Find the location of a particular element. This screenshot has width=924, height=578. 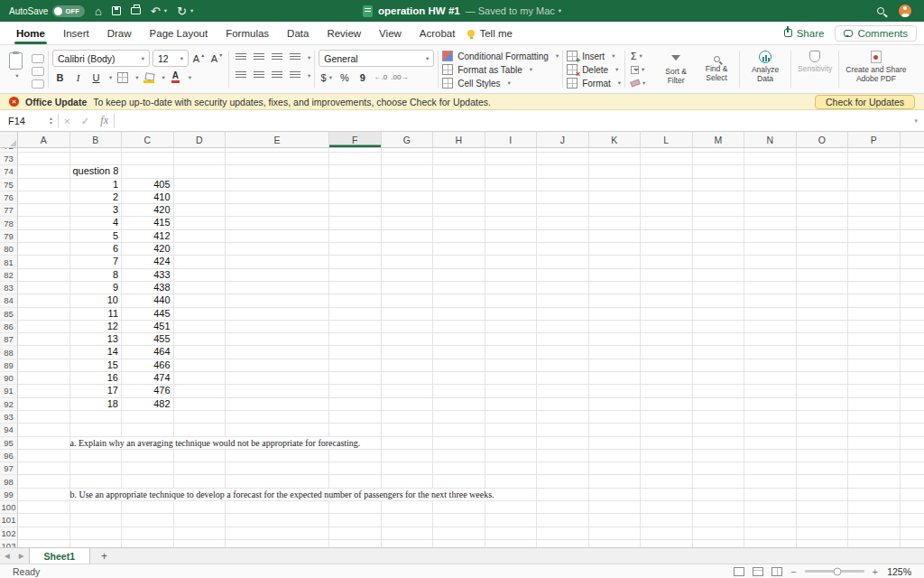

cell-M91 is located at coordinates (719, 391).